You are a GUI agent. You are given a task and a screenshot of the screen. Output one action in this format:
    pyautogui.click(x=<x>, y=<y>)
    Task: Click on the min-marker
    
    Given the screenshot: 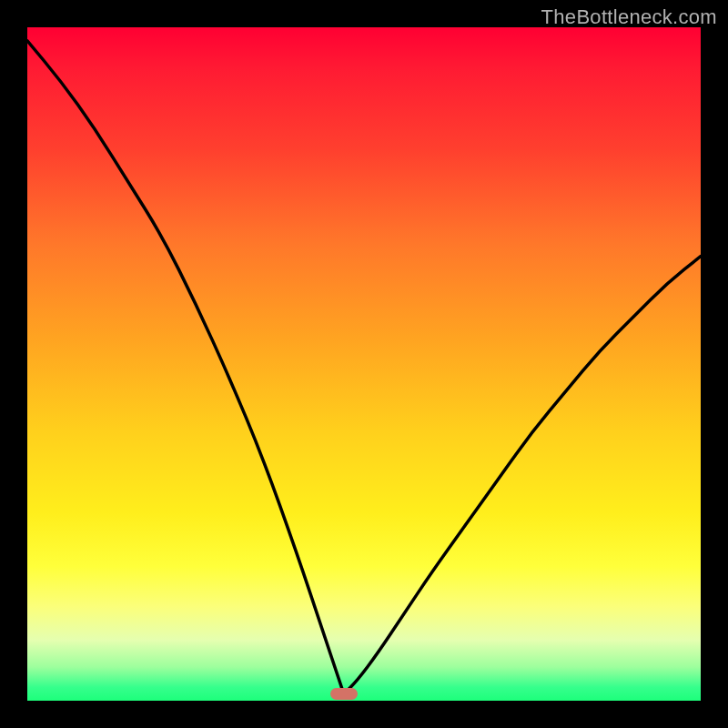 What is the action you would take?
    pyautogui.click(x=344, y=693)
    